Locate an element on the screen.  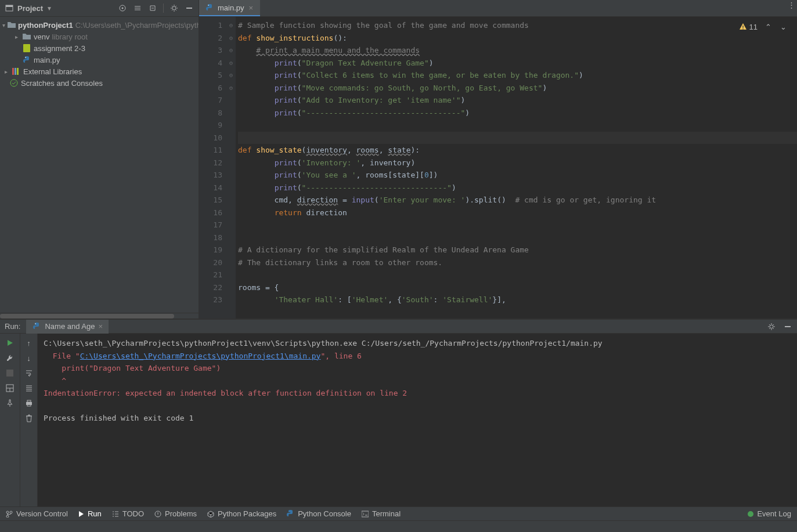
select-opened-file-icon is located at coordinates (122, 8).